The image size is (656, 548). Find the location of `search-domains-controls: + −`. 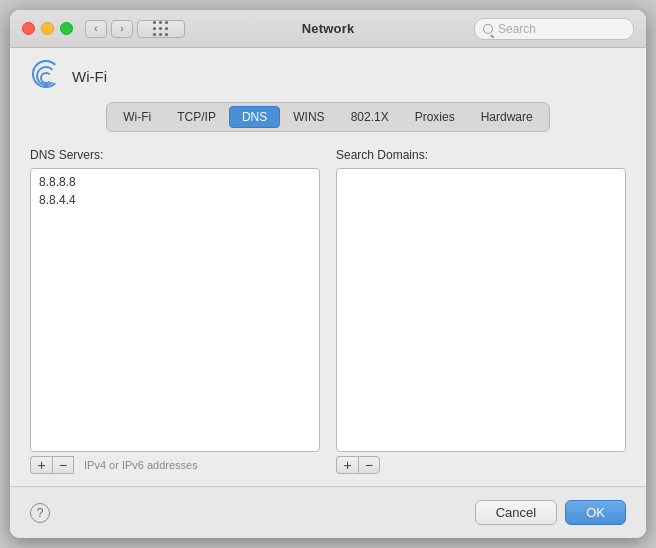

search-domains-controls: + − is located at coordinates (481, 465).